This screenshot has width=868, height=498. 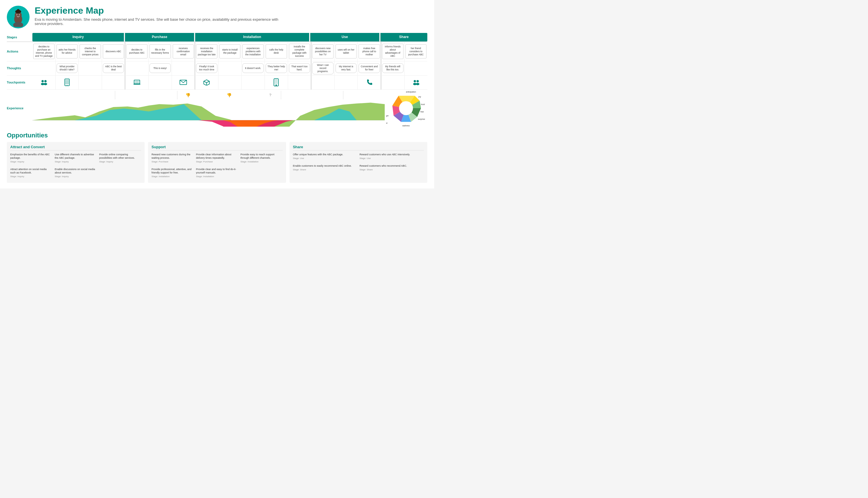 I want to click on opp-share-3: Enable customers to easily recommend ABC…, so click(x=325, y=168).